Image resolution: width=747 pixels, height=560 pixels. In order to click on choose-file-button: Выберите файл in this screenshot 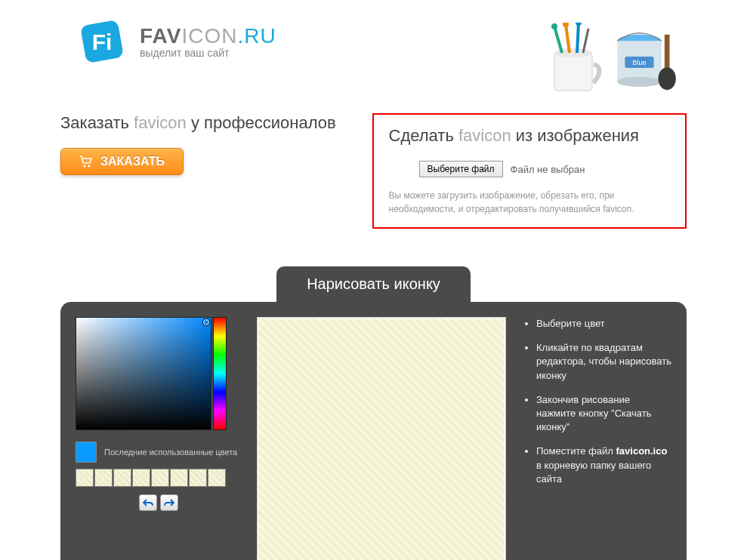, I will do `click(461, 169)`.